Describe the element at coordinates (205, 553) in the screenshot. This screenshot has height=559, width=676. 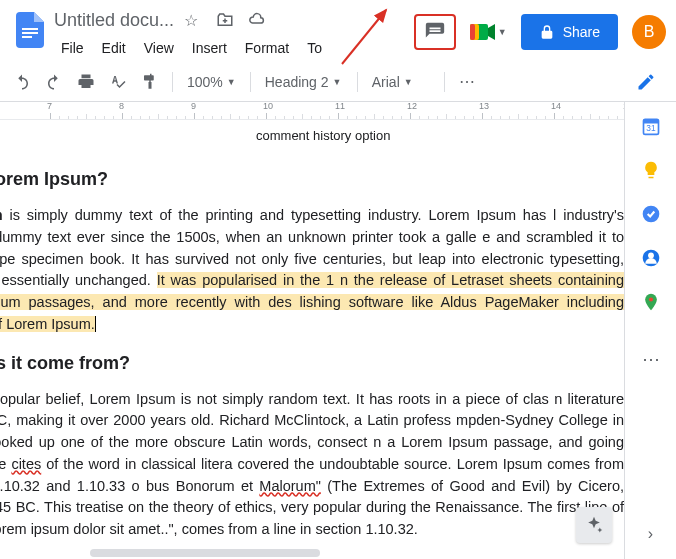
I see `horizontal-scrollbar` at that location.